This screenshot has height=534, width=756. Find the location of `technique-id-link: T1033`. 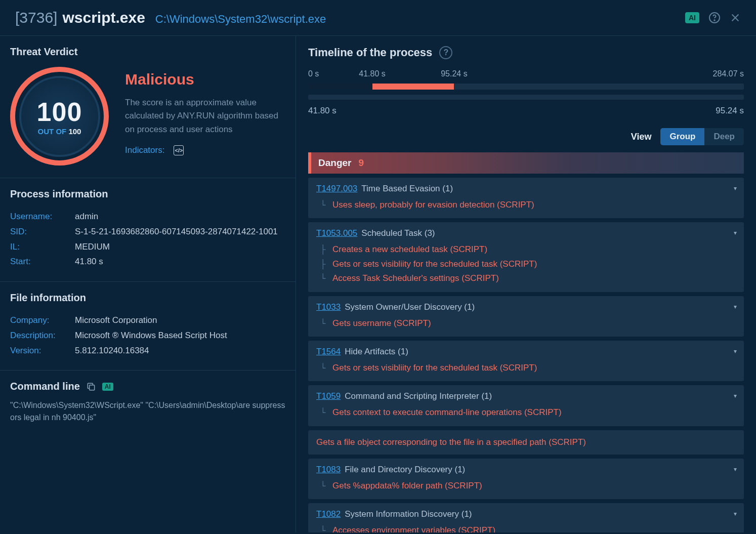

technique-id-link: T1033 is located at coordinates (328, 307).